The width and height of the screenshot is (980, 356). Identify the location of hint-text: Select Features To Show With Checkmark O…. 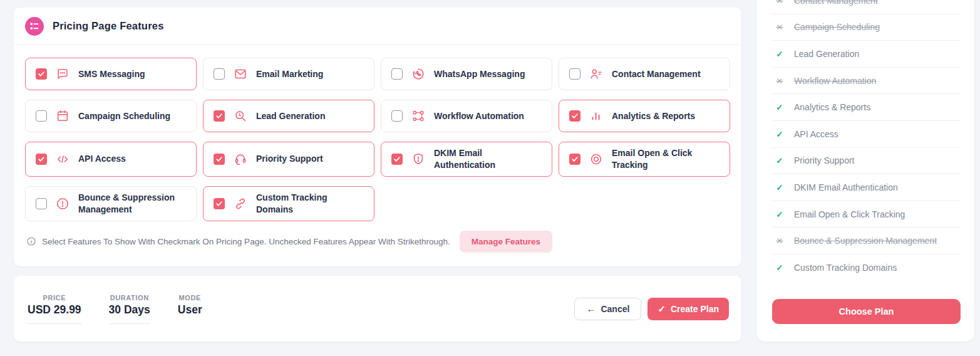
(246, 242).